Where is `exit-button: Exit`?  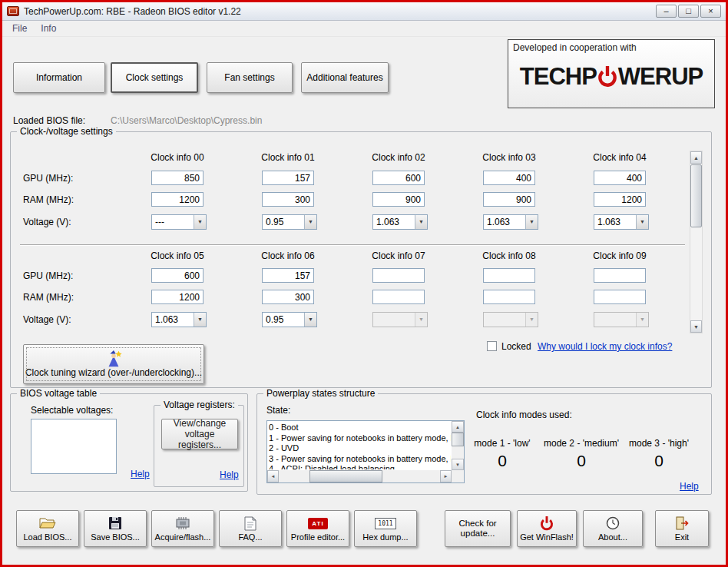
exit-button: Exit is located at coordinates (682, 529).